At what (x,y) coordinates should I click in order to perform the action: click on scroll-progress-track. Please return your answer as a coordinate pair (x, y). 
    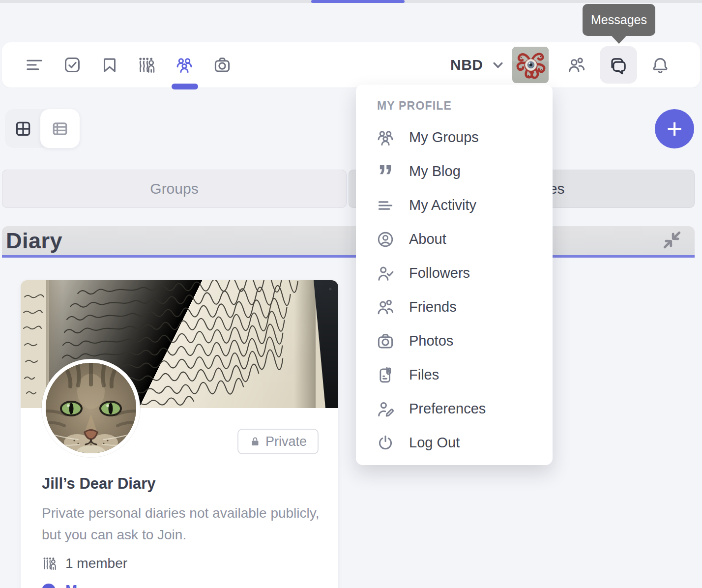
    Looking at the image, I should click on (351, 1).